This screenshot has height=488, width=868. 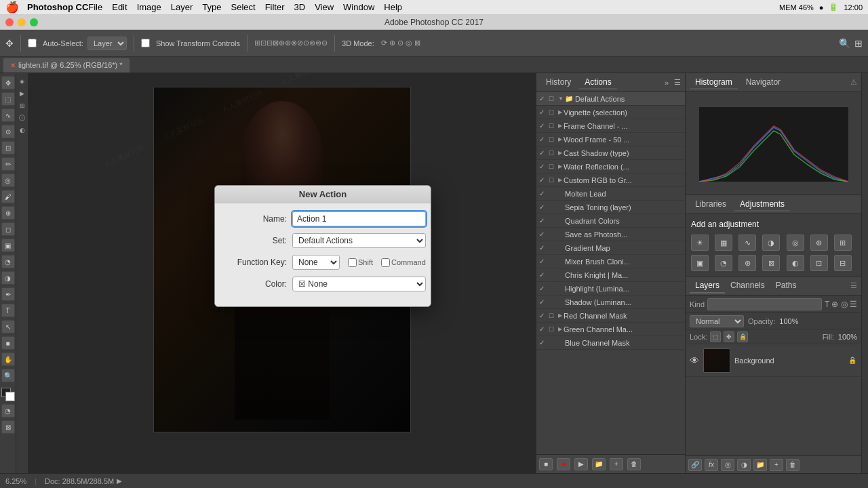 What do you see at coordinates (8, 131) in the screenshot?
I see `quick-select-tool: ⊙` at bounding box center [8, 131].